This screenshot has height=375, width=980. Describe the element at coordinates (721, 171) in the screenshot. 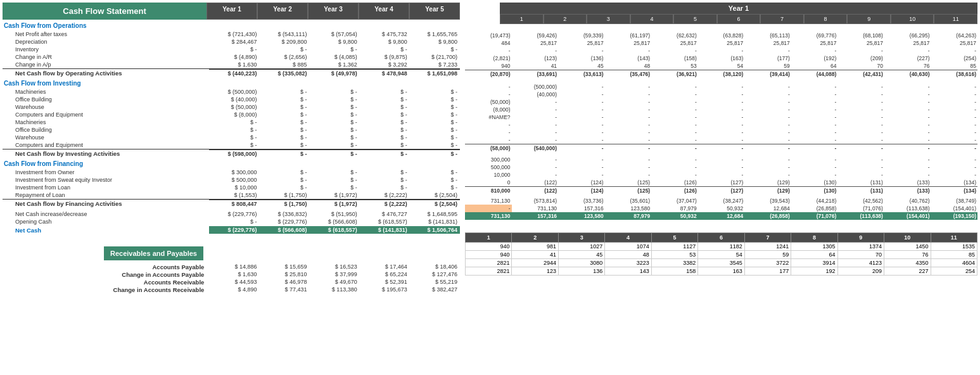

I see `right-financing-rows: 300,000----------500,000----------10,000…` at that location.